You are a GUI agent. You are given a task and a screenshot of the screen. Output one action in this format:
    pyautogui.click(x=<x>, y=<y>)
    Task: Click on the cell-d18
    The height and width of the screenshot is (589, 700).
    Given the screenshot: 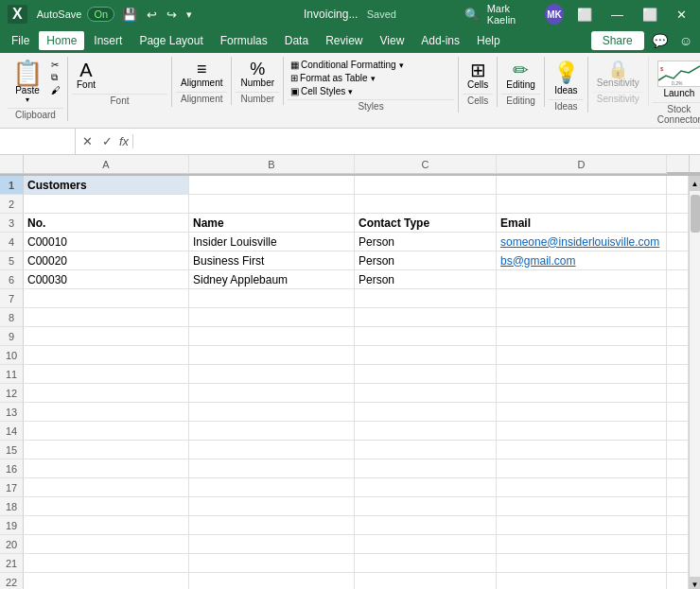 What is the action you would take?
    pyautogui.click(x=582, y=507)
    